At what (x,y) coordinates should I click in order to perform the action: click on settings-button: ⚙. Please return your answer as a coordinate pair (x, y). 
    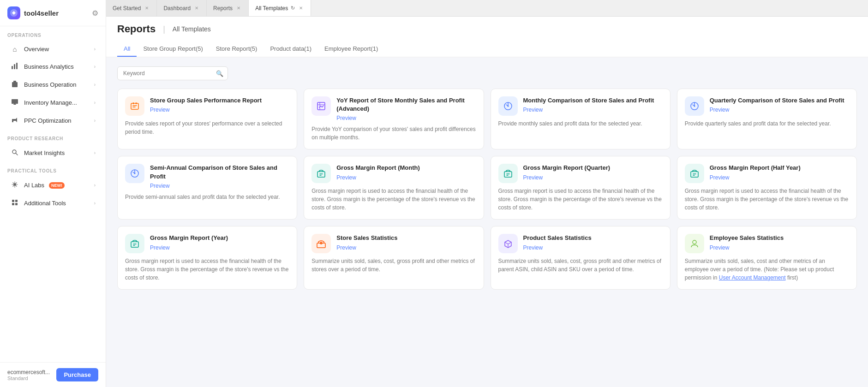
    Looking at the image, I should click on (95, 13).